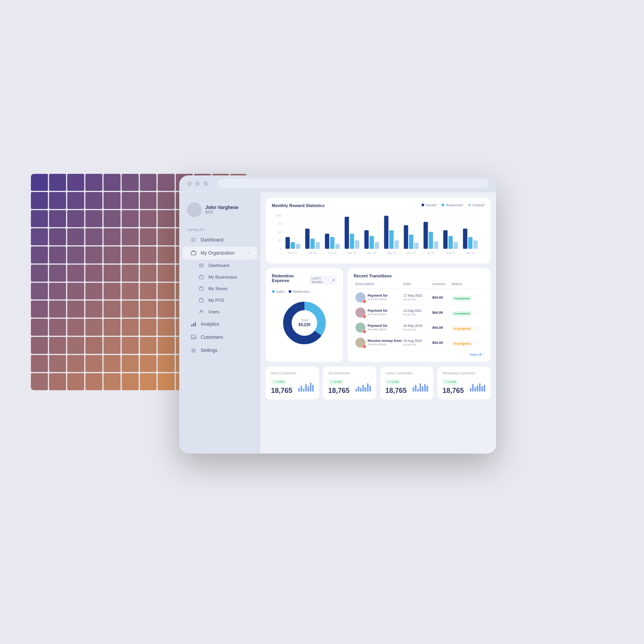  Describe the element at coordinates (218, 289) in the screenshot. I see `sidebar-sub-label: My Stores` at that location.